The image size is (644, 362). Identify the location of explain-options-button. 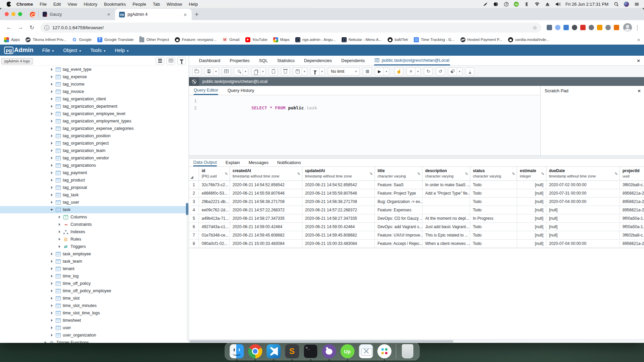
(411, 71).